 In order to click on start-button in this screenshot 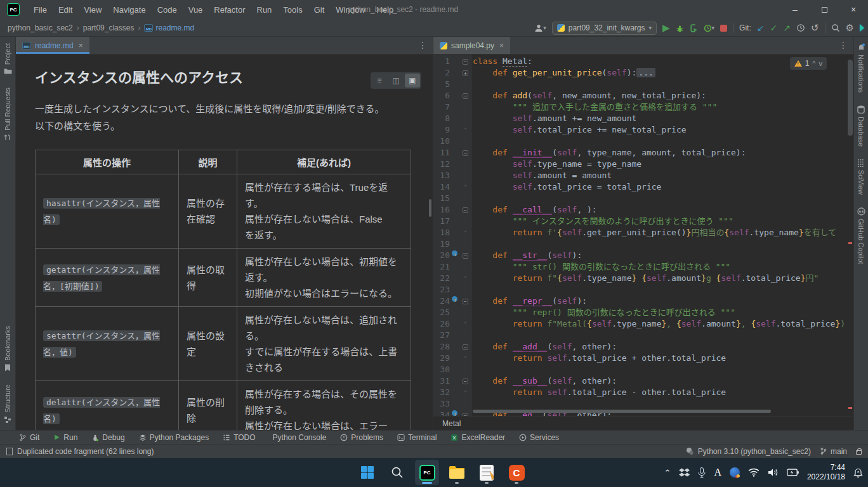, I will do `click(367, 472)`.